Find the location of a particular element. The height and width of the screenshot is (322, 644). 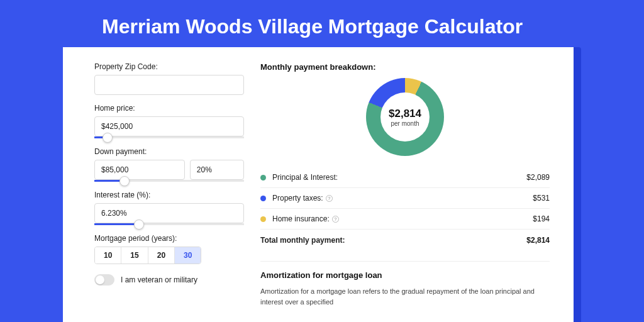

home-price-field-block: Home price: is located at coordinates (169, 121).